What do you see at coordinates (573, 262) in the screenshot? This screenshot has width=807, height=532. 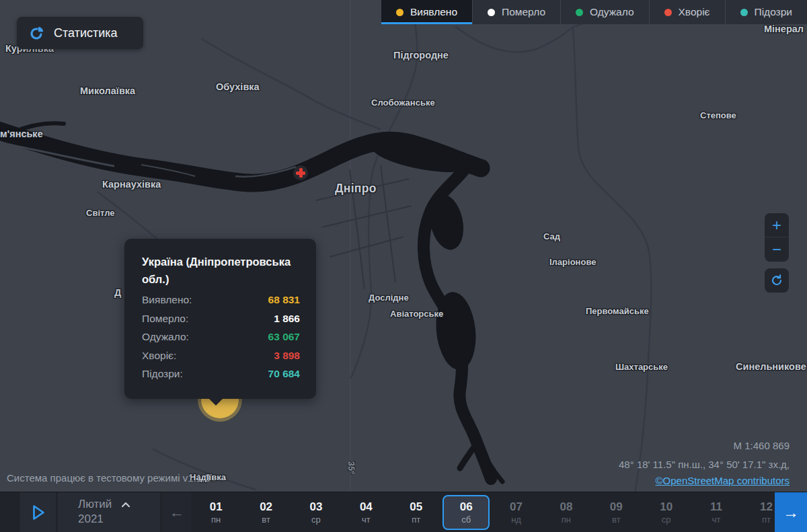 I see `map-label: Іларіонове` at bounding box center [573, 262].